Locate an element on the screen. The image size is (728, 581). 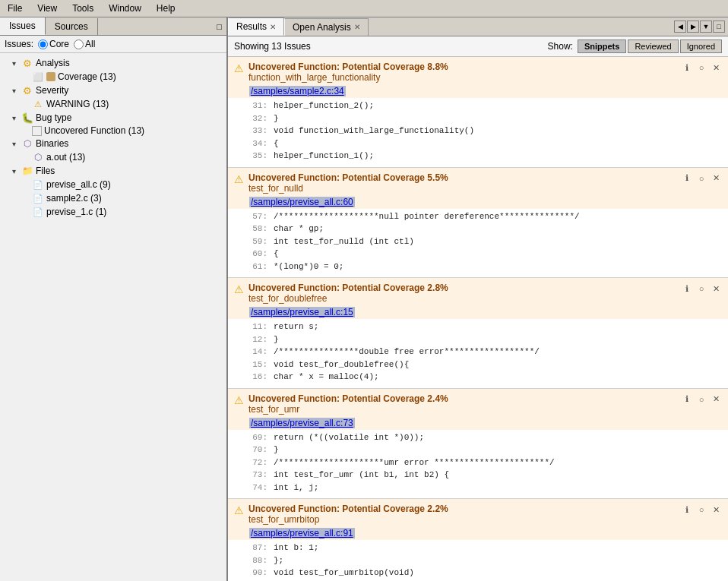
issue-close-btn-2: ✕ is located at coordinates (716, 178).